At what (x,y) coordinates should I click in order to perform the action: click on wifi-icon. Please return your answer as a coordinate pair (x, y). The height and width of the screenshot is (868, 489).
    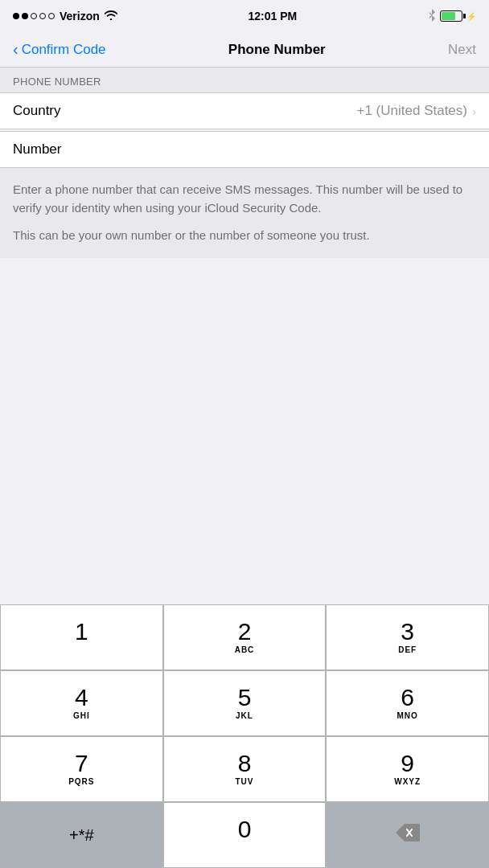
    Looking at the image, I should click on (111, 16).